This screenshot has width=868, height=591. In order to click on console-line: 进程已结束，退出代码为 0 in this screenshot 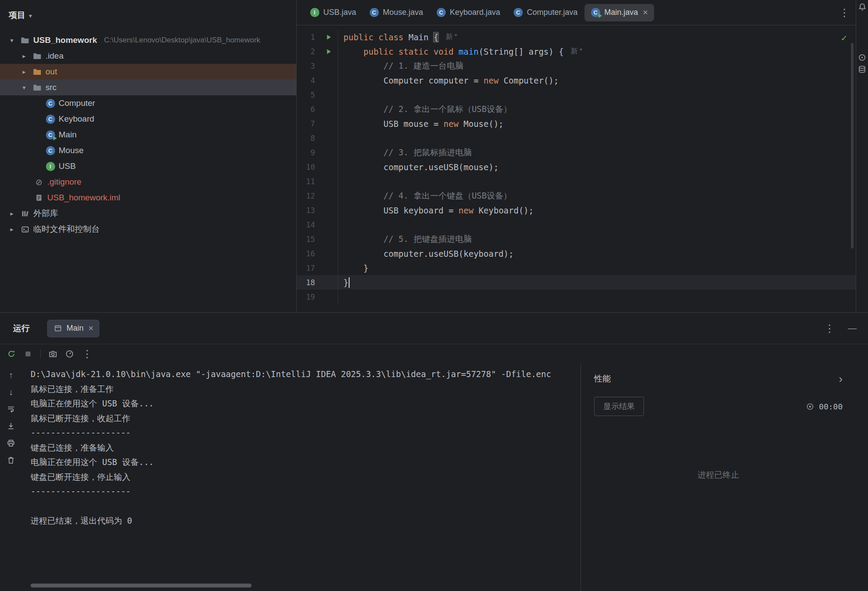, I will do `click(305, 521)`.